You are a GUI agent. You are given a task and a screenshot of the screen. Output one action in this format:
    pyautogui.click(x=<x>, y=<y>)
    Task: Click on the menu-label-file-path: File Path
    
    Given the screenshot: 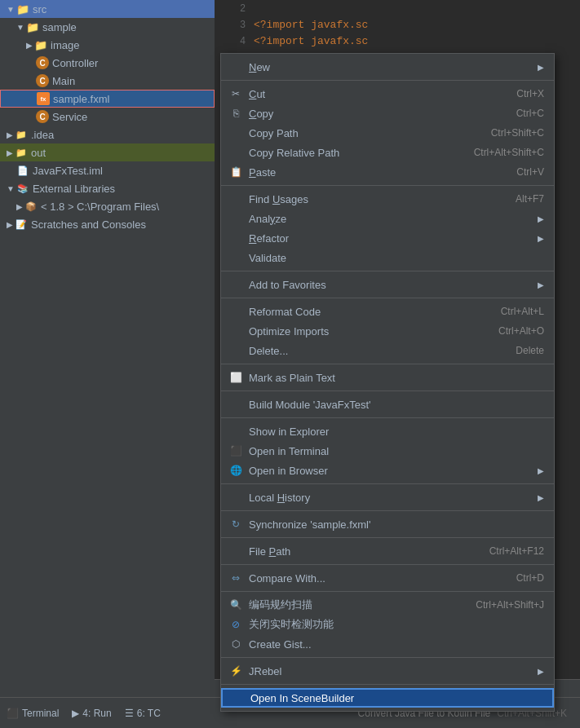 What is the action you would take?
    pyautogui.click(x=369, y=551)
    